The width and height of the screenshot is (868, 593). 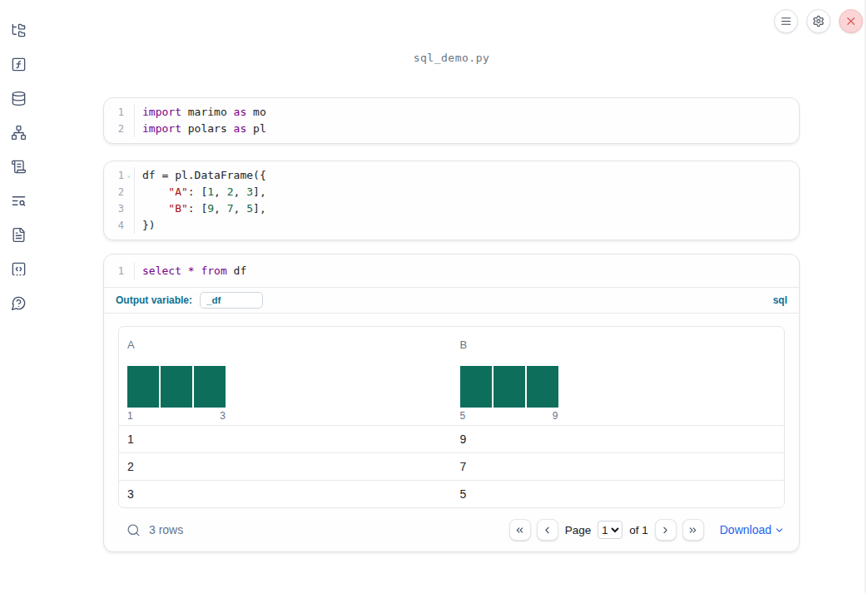 I want to click on row-count: 3 rows, so click(x=166, y=530).